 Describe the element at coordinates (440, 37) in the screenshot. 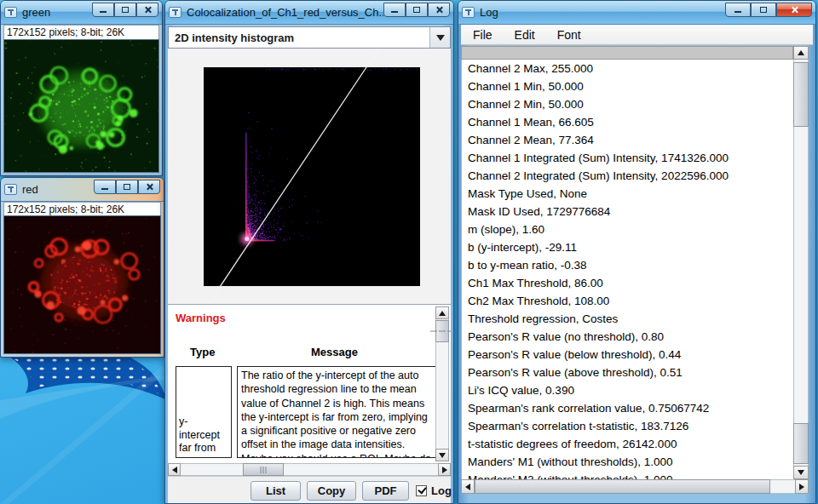

I see `dropdown-arrow-button` at that location.